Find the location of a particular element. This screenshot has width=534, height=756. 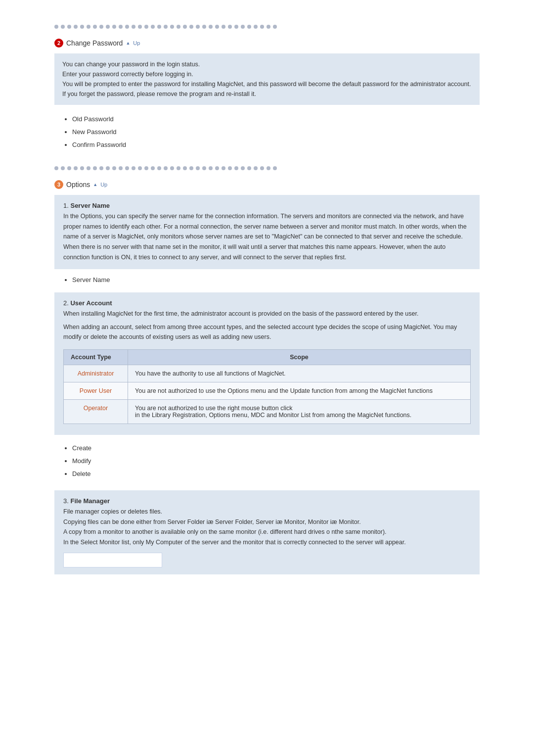

account-scope-power: You are not authorized to use the Option… is located at coordinates (300, 391).